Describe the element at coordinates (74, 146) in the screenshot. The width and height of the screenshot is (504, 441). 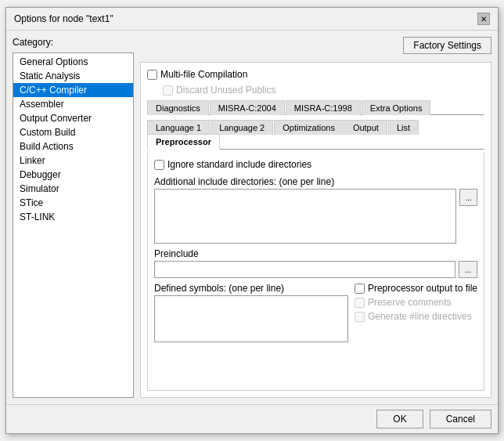
I see `sidebar-item-build-actions: Build Actions` at that location.